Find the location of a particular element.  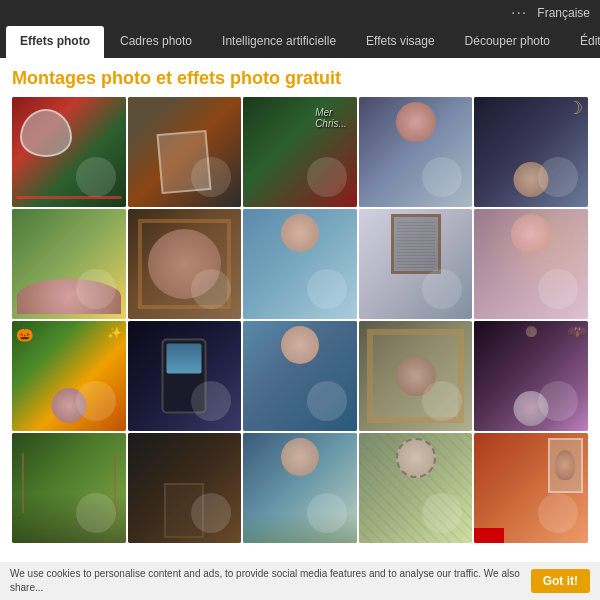

more-options-icon: ··· is located at coordinates (519, 13).